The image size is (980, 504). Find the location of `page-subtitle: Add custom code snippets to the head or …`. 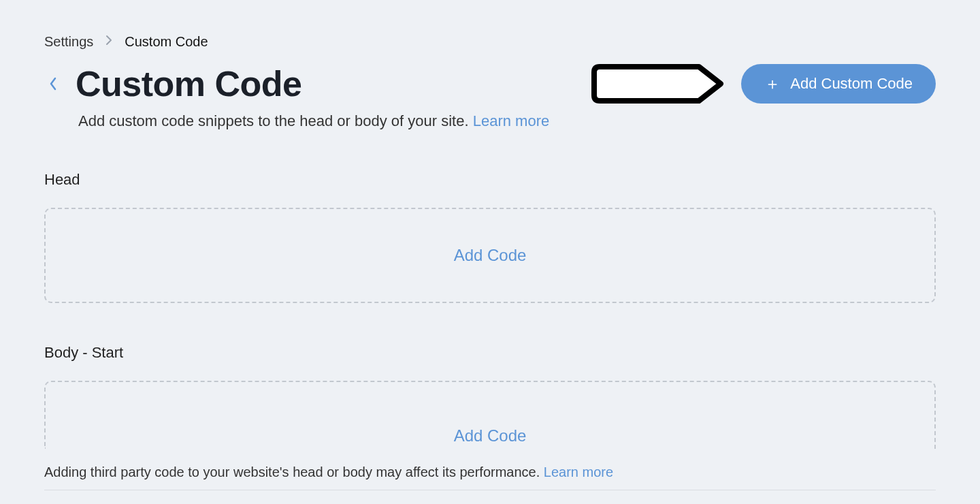

page-subtitle: Add custom code snippets to the head or … is located at coordinates (507, 121).